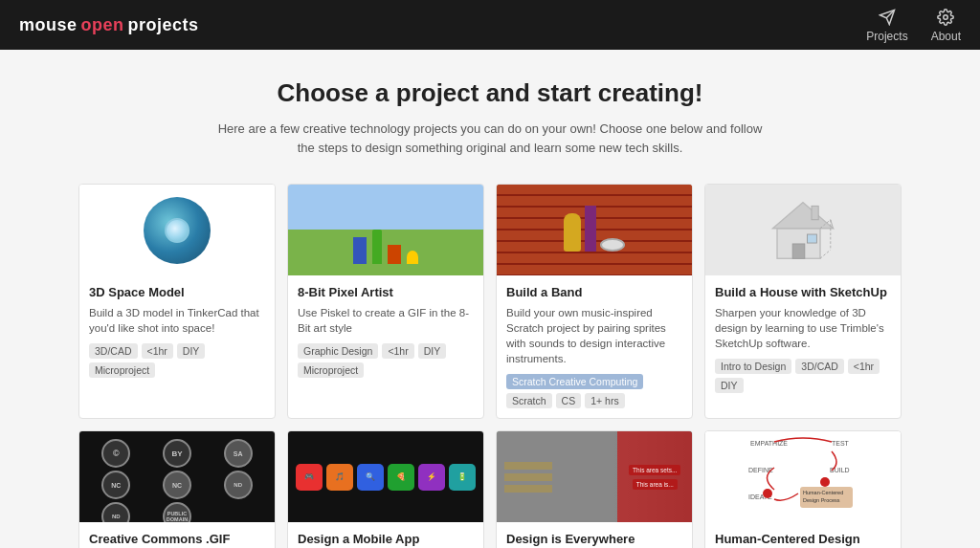 This screenshot has height=548, width=980. Describe the element at coordinates (177, 490) in the screenshot. I see `project-card-cc-gif: © BY SA NC NC ND ND PUBLIC DOMAIN Creati…` at that location.